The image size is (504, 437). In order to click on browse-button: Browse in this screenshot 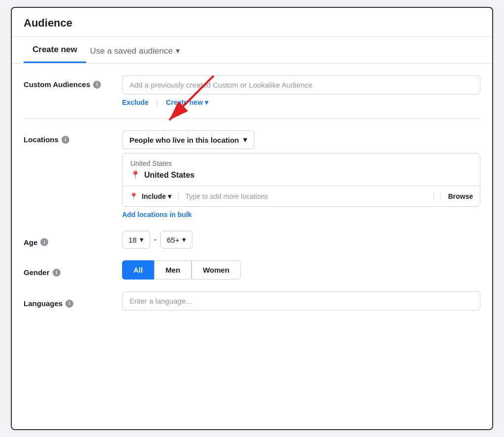, I will do `click(457, 196)`.